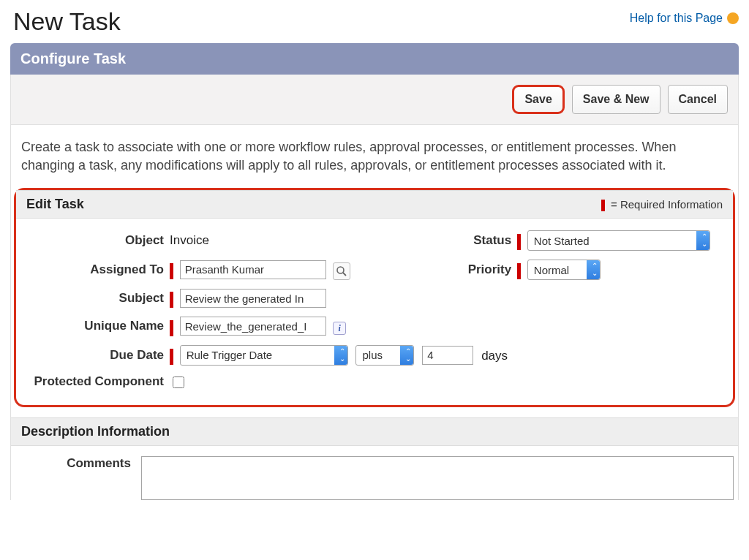 The height and width of the screenshot is (560, 749). What do you see at coordinates (698, 99) in the screenshot?
I see `cancel-button: Cancel` at bounding box center [698, 99].